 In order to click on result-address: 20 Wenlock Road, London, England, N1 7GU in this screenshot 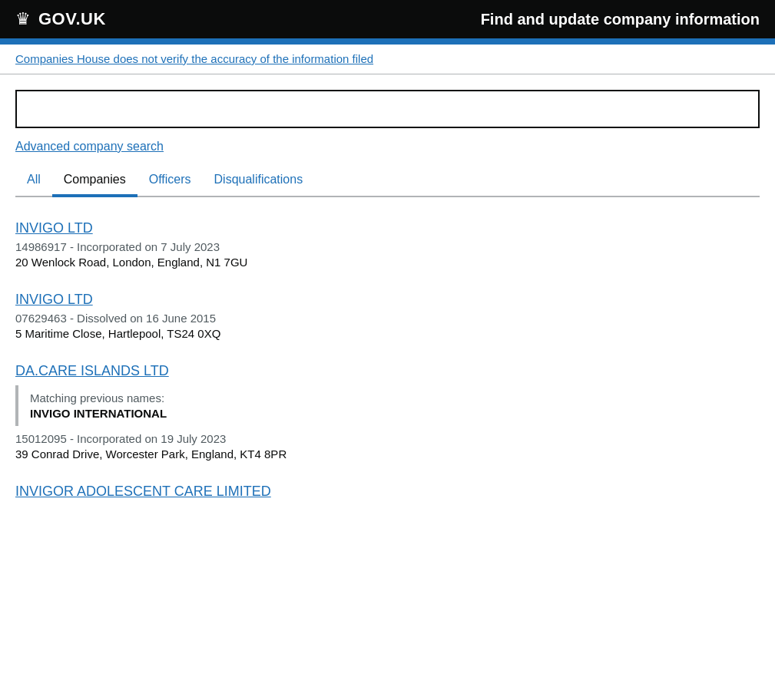, I will do `click(387, 262)`.